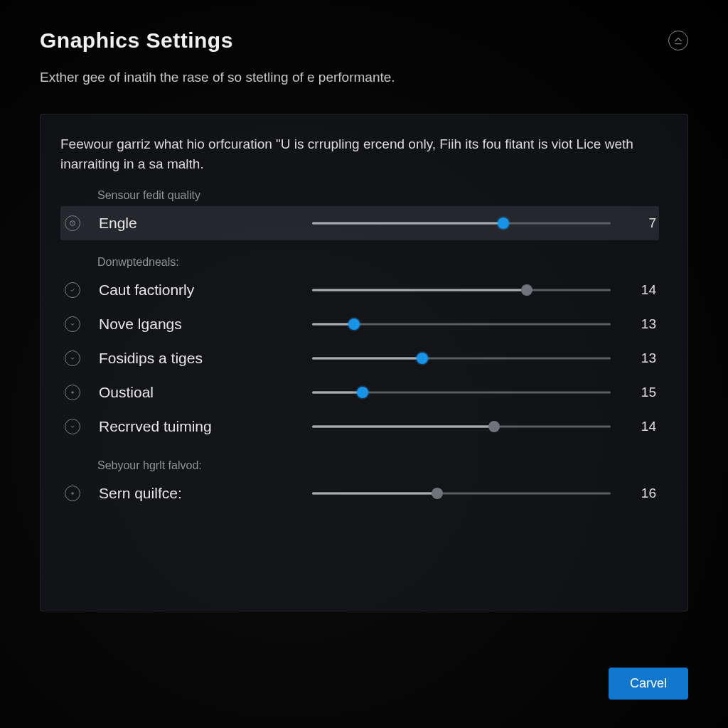 The height and width of the screenshot is (728, 728). I want to click on panel-description: Feewour garriz what hio orfcuration "U i…, so click(360, 154).